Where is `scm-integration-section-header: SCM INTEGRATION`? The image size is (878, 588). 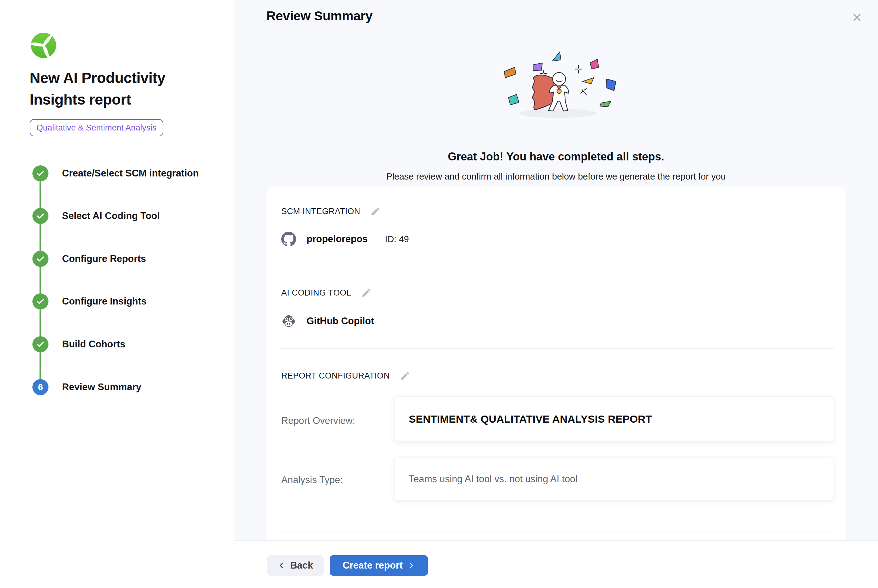 scm-integration-section-header: SCM INTEGRATION is located at coordinates (331, 212).